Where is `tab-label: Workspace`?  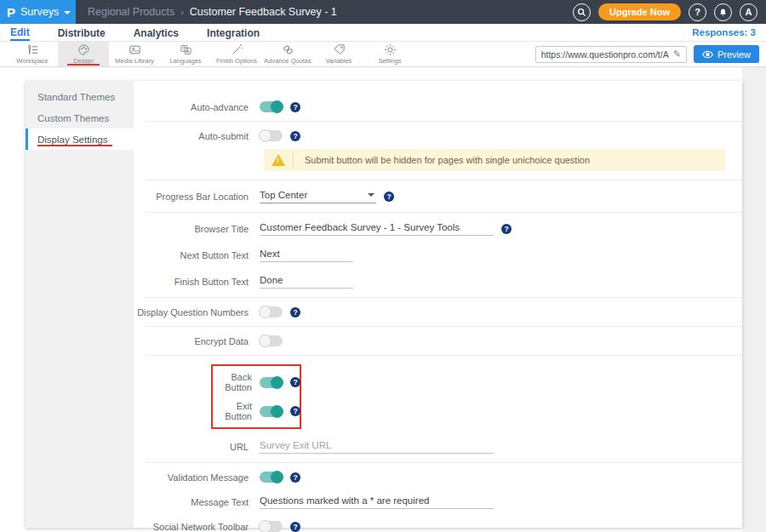 tab-label: Workspace is located at coordinates (32, 61).